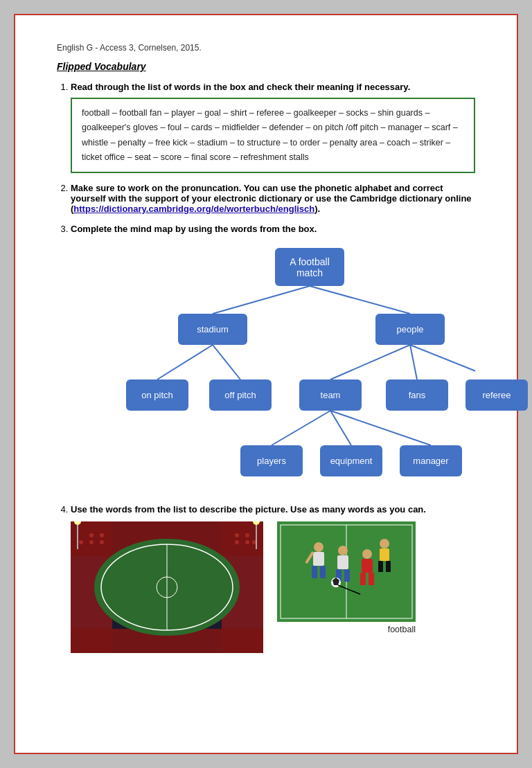 This screenshot has height=768, width=532. What do you see at coordinates (272, 198) in the screenshot?
I see `instruction-2-text: Make sure to work on the pronuncation. Y…` at bounding box center [272, 198].